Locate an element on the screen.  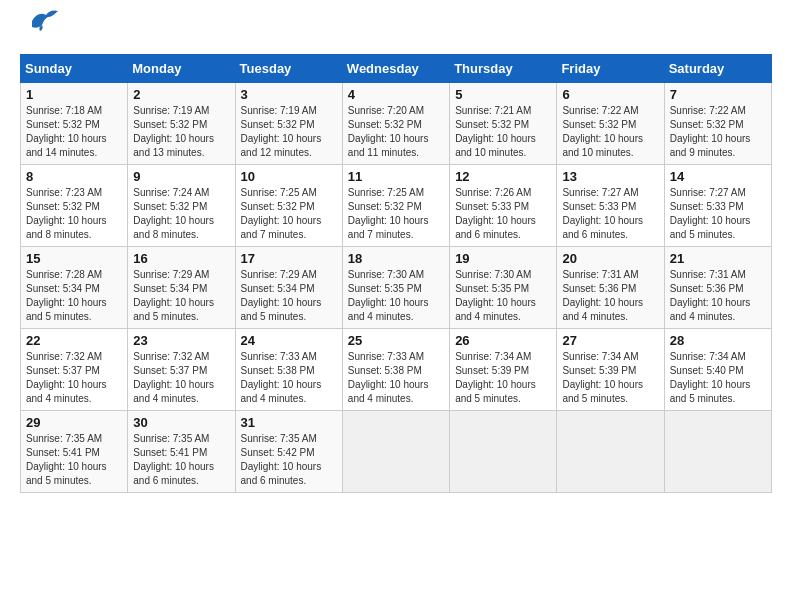
day-number: 11 is located at coordinates (396, 176).